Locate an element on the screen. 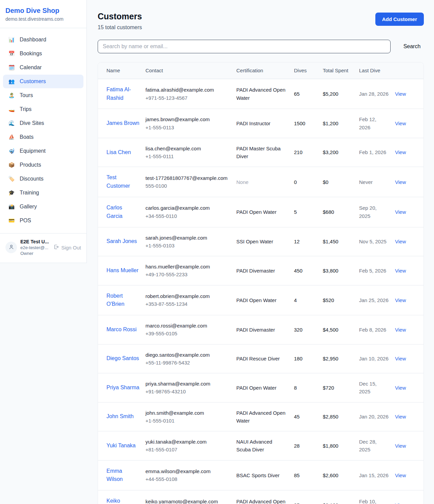  customer-phone: 555-0100 is located at coordinates (188, 186).